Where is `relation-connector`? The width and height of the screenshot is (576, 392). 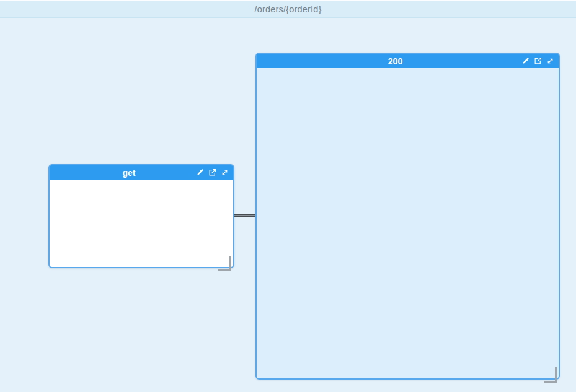
relation-connector is located at coordinates (245, 216).